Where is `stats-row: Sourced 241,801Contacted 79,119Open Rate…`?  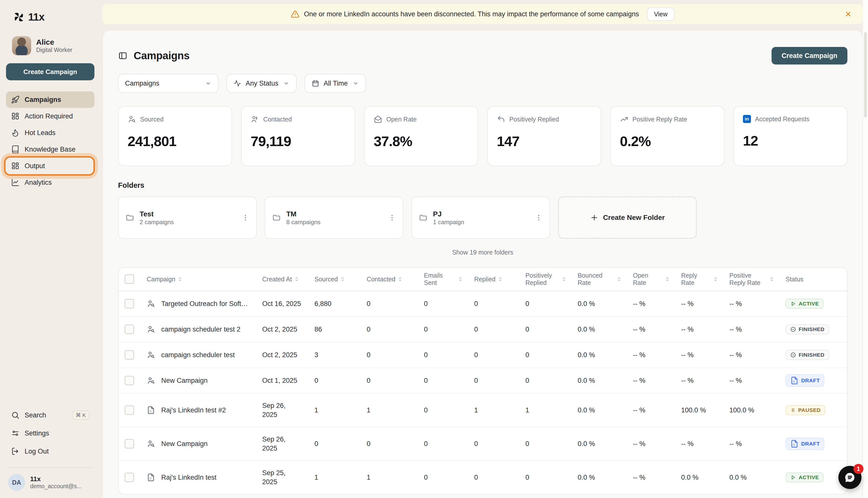 stats-row: Sourced 241,801Contacted 79,119Open Rate… is located at coordinates (483, 136).